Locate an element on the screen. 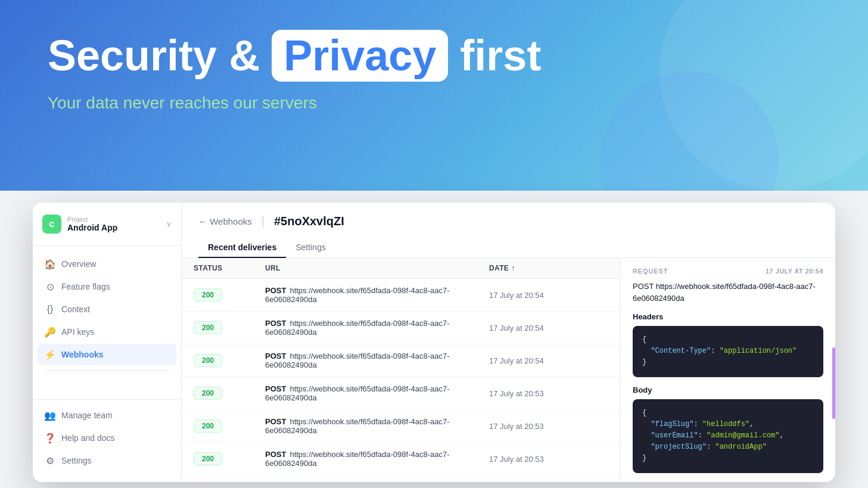  header-url: Url is located at coordinates (377, 268).